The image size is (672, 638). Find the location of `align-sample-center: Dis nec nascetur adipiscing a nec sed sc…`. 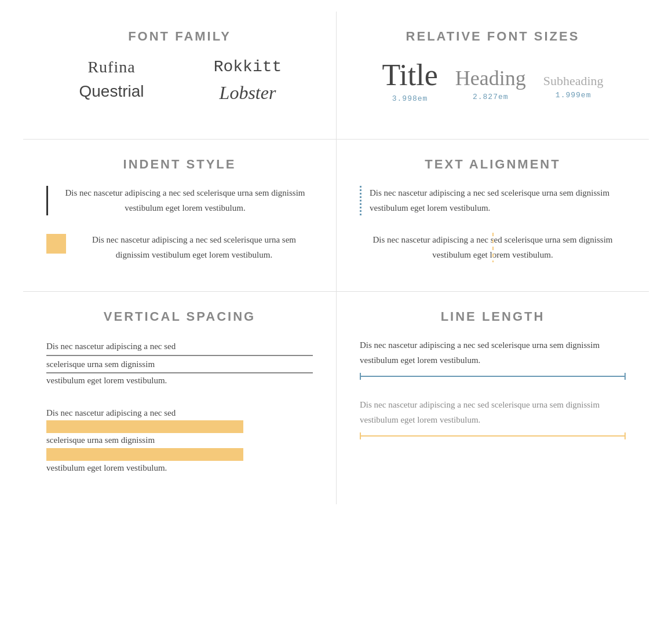

align-sample-center: Dis nec nascetur adipiscing a nec sed sc… is located at coordinates (492, 248).